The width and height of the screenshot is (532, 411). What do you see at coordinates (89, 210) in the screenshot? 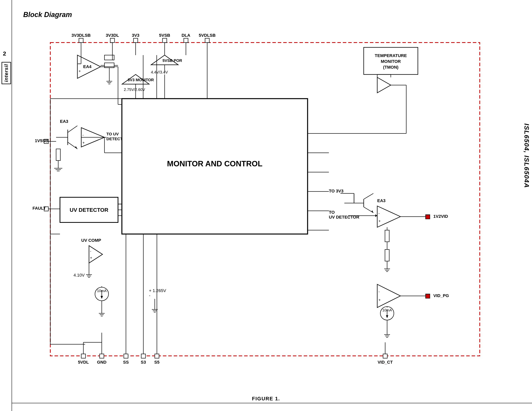
I see `svg-text: UV DETECTOR` at bounding box center [89, 210].